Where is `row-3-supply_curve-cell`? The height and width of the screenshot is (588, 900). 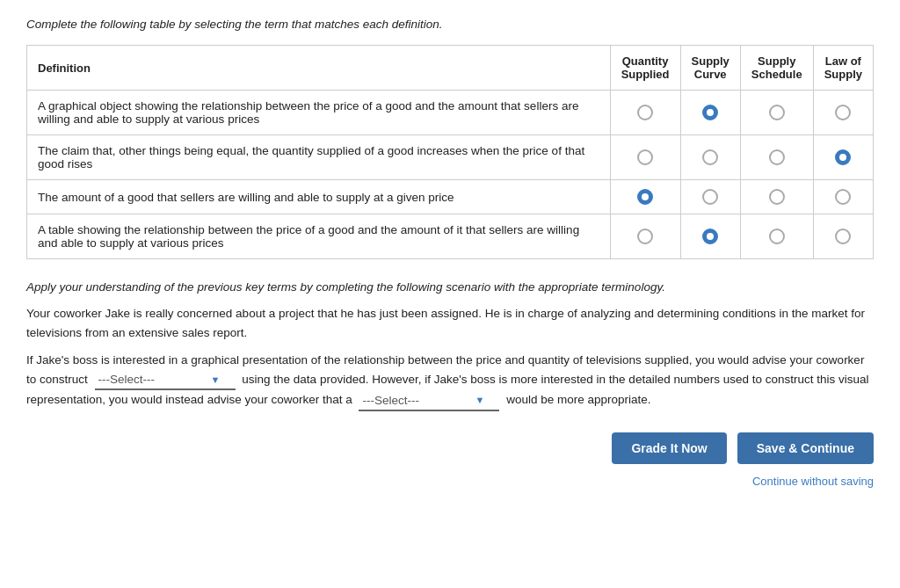
row-3-supply_curve-cell is located at coordinates (710, 237).